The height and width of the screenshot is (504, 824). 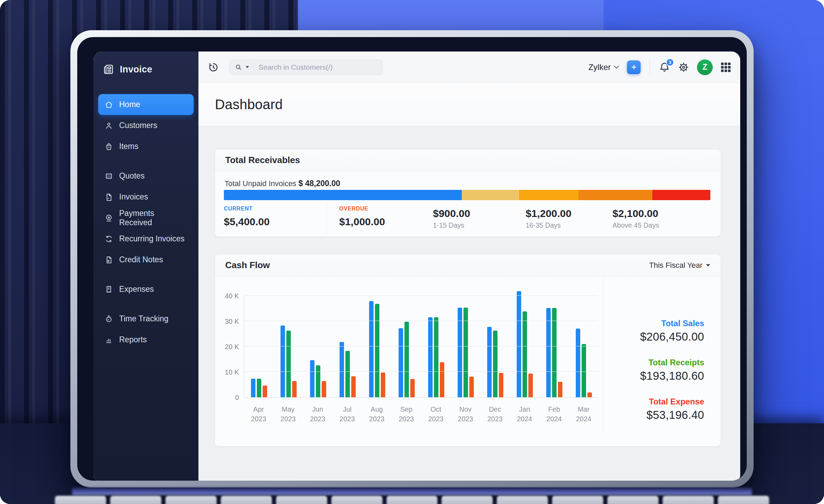 I want to click on x-tick-label: Sep2023, so click(x=406, y=414).